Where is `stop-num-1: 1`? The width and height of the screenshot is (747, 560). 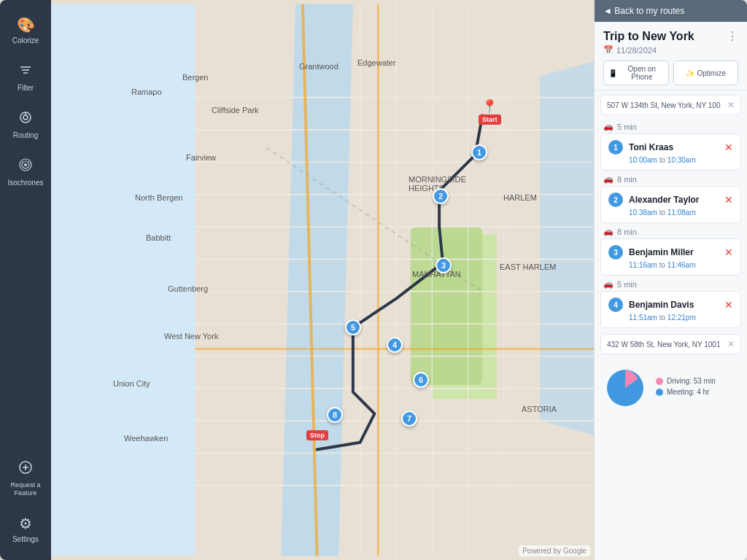
stop-num-1: 1 is located at coordinates (616, 147).